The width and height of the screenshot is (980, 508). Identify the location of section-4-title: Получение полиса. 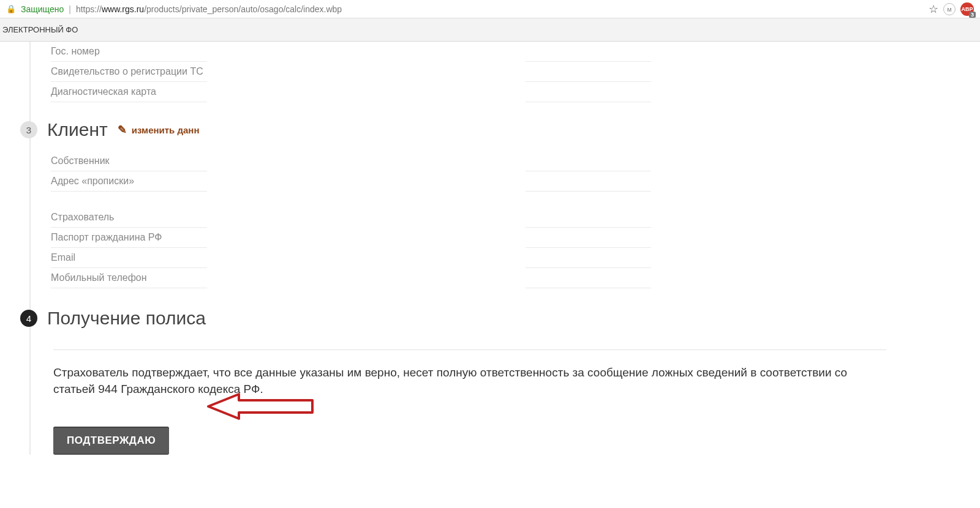
(126, 318).